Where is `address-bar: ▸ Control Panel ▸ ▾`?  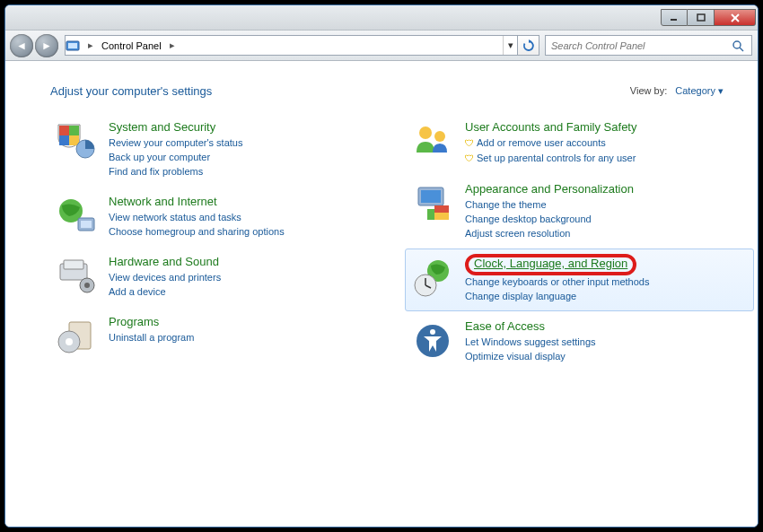
address-bar: ▸ Control Panel ▸ ▾ is located at coordinates (291, 45).